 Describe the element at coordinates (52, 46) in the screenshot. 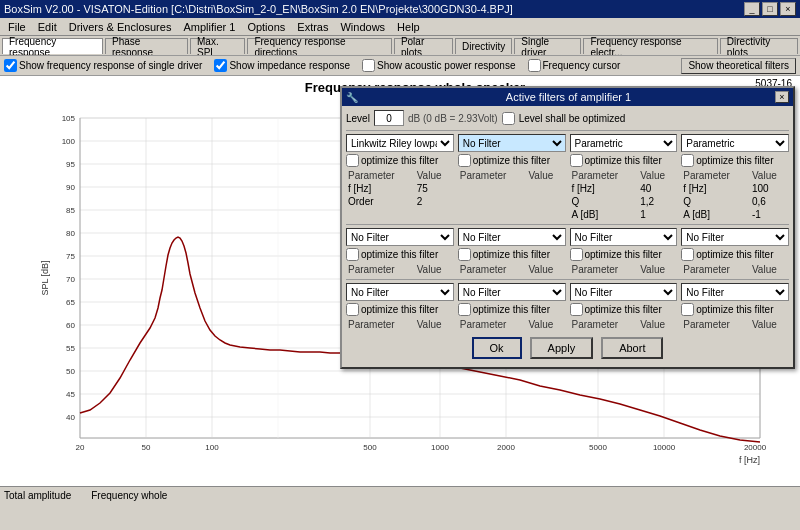

I see `tab-frequency-response: Frequency response` at that location.